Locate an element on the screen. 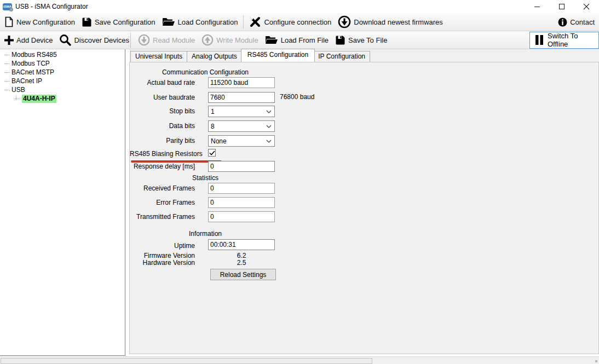 This screenshot has height=364, width=599. tree-item-usb: USB is located at coordinates (62, 90).